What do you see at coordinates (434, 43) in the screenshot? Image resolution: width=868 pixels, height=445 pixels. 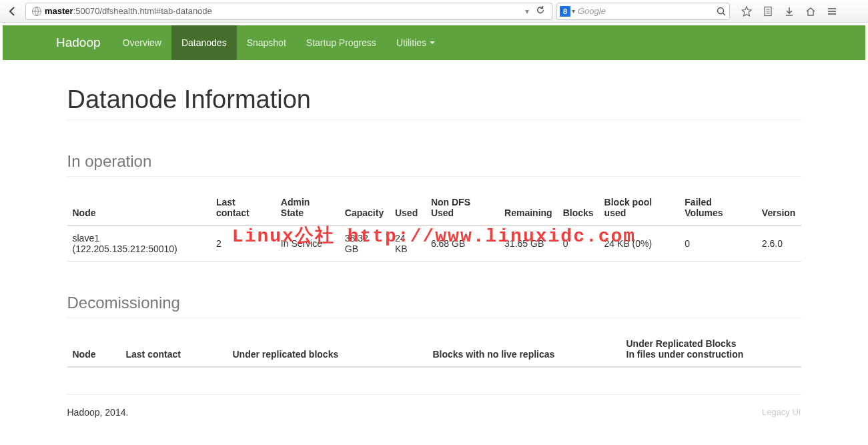 I see `navbar: Hadoop OverviewDatanodesSnapshotStartup …` at bounding box center [434, 43].